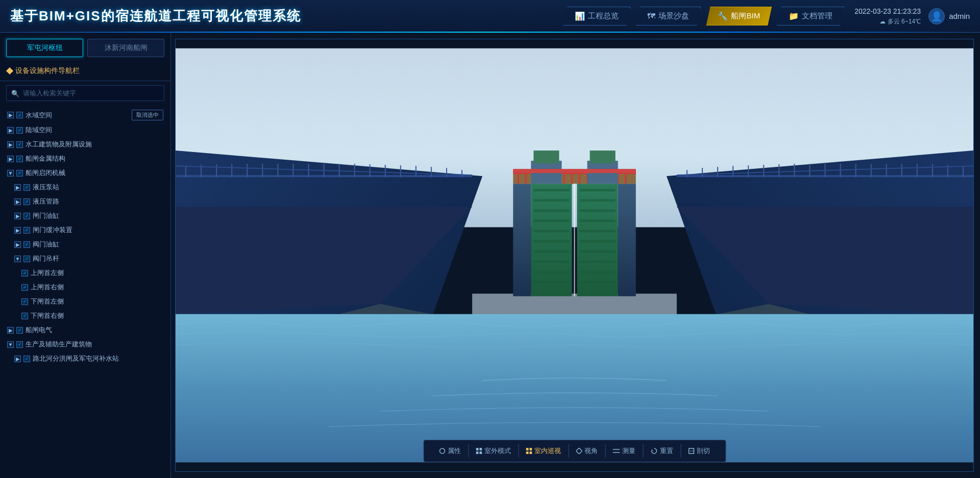 The width and height of the screenshot is (980, 478). I want to click on tree-item: ▶✓闸门油缸, so click(85, 216).